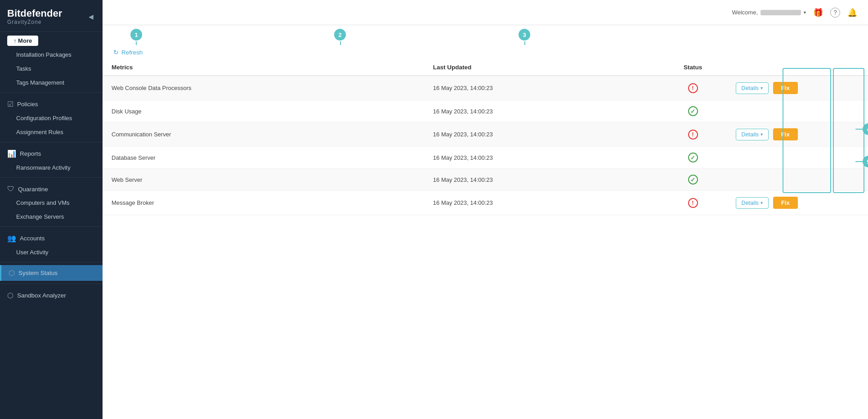 Image resolution: width=868 pixels, height=419 pixels. Describe the element at coordinates (35, 14) in the screenshot. I see `brand-name: Bitdefender` at that location.